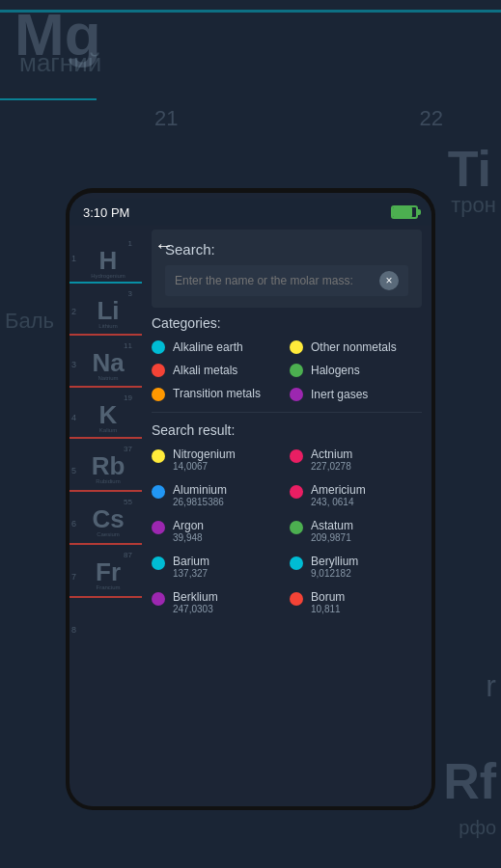 The width and height of the screenshot is (501, 868). Describe the element at coordinates (188, 526) in the screenshot. I see `result-name: Argon` at that location.